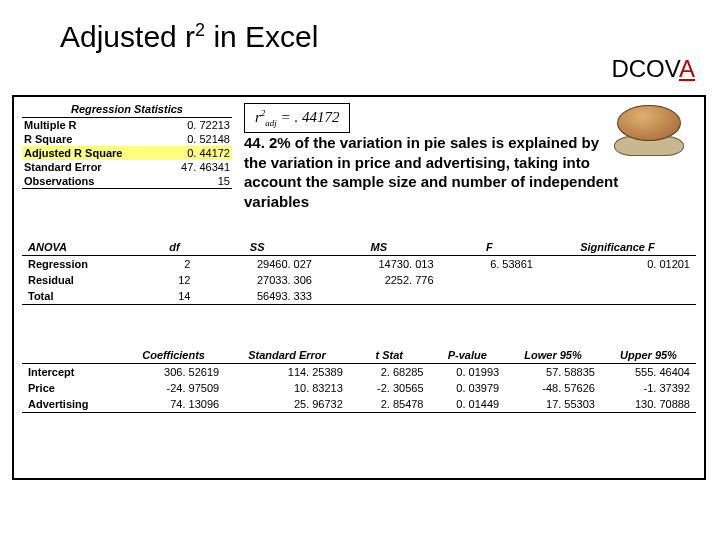 The width and height of the screenshot is (720, 540). Describe the element at coordinates (359, 404) in the screenshot. I see `table-row: Advertising74. 1309625. 967322. 854780. …` at that location.